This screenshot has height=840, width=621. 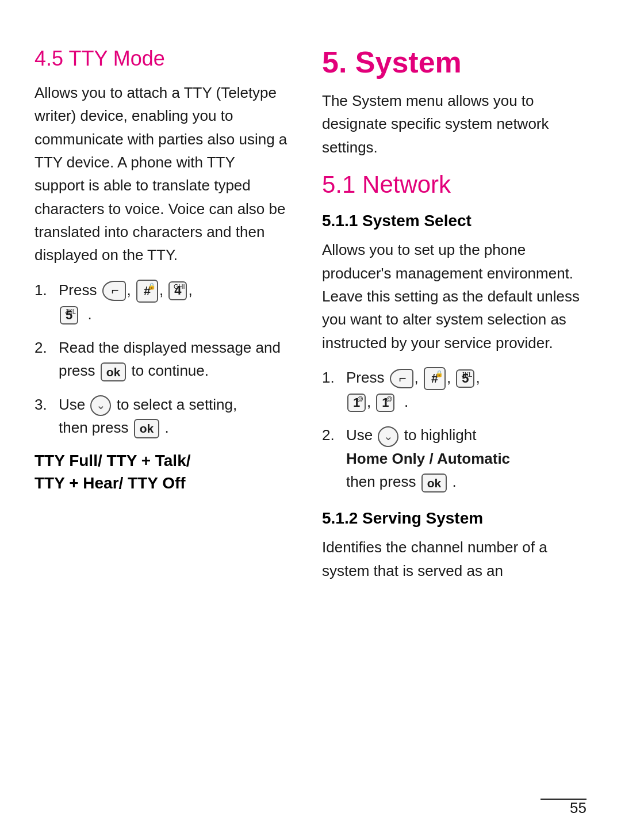 What do you see at coordinates (466, 390) in the screenshot?
I see `right-step-1-content: Press ⌐, #🔒, 5JKL, 1@, 1@ .` at bounding box center [466, 390].